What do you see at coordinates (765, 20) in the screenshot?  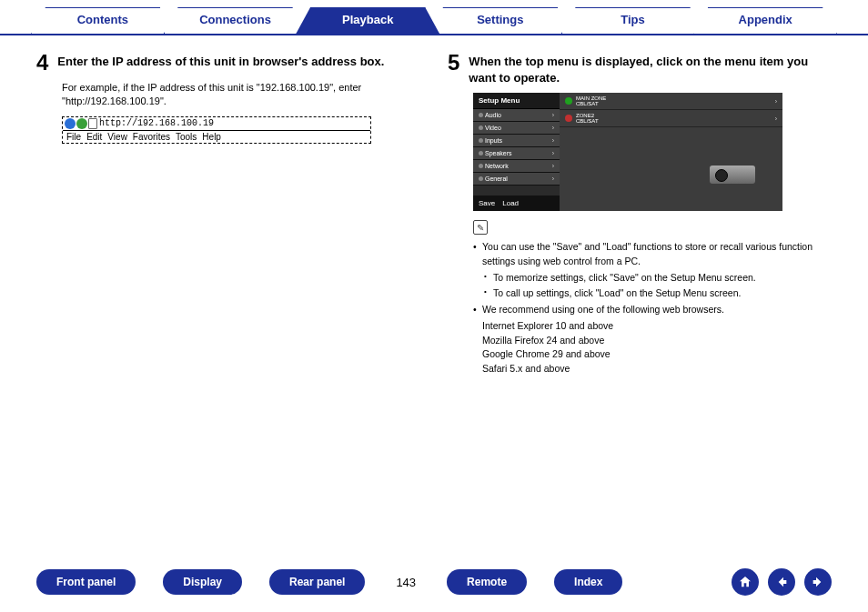 I see `tab-appendix: Appendix` at bounding box center [765, 20].